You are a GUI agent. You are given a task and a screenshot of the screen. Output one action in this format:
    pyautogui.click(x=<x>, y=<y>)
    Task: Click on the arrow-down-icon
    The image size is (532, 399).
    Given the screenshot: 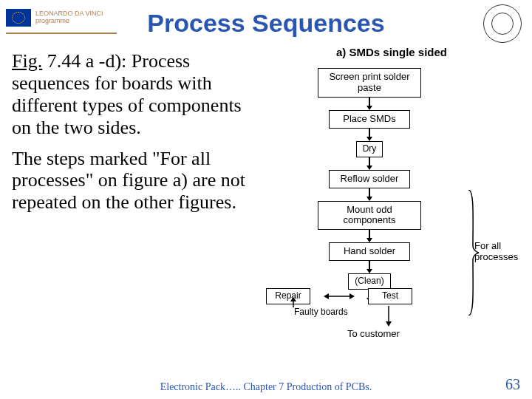 What is the action you would take?
    pyautogui.click(x=389, y=316)
    